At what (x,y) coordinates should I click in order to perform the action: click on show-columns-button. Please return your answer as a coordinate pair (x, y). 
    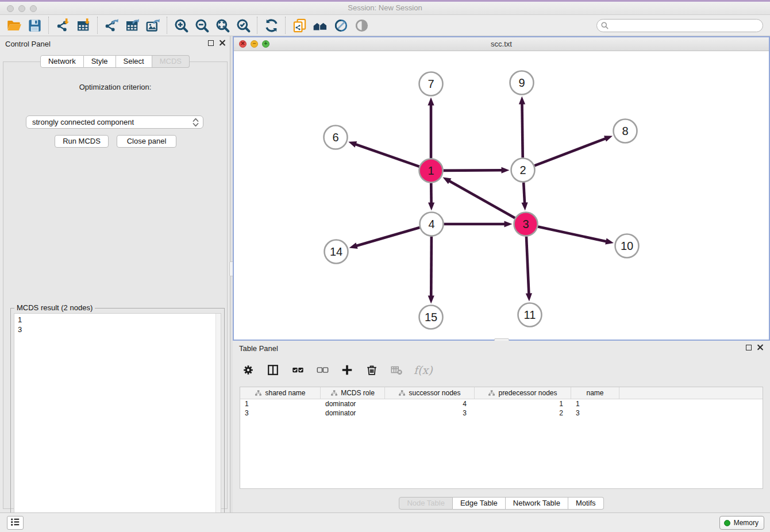
    Looking at the image, I should click on (273, 370).